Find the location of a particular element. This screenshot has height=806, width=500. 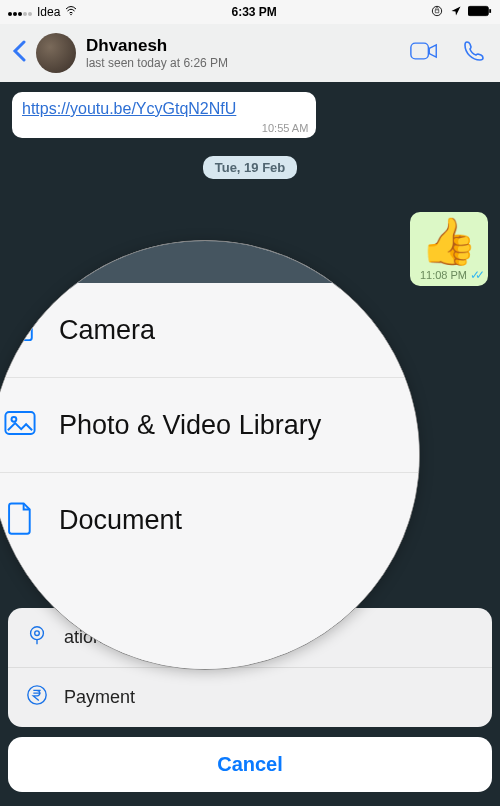

sheet-item-label: Payment is located at coordinates (100, 698).